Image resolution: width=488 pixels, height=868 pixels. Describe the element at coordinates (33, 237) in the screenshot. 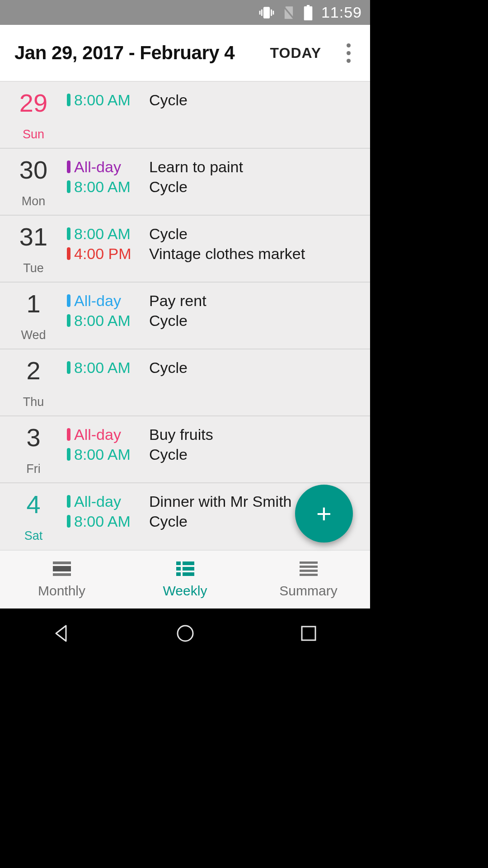

I see `date-number: 31` at that location.